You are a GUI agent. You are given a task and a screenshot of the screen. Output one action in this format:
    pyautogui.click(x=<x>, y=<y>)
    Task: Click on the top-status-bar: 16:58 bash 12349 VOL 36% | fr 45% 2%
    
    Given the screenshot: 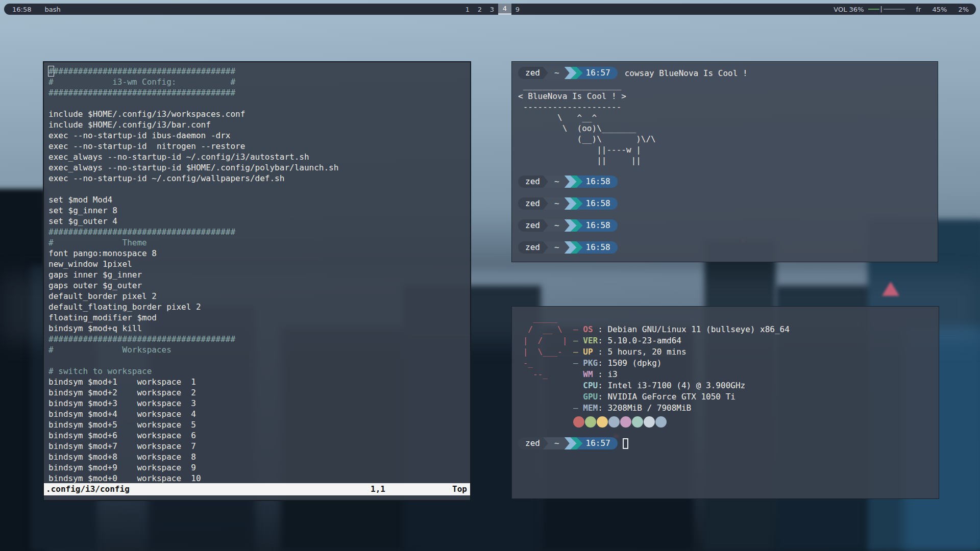 What is the action you would take?
    pyautogui.click(x=490, y=9)
    